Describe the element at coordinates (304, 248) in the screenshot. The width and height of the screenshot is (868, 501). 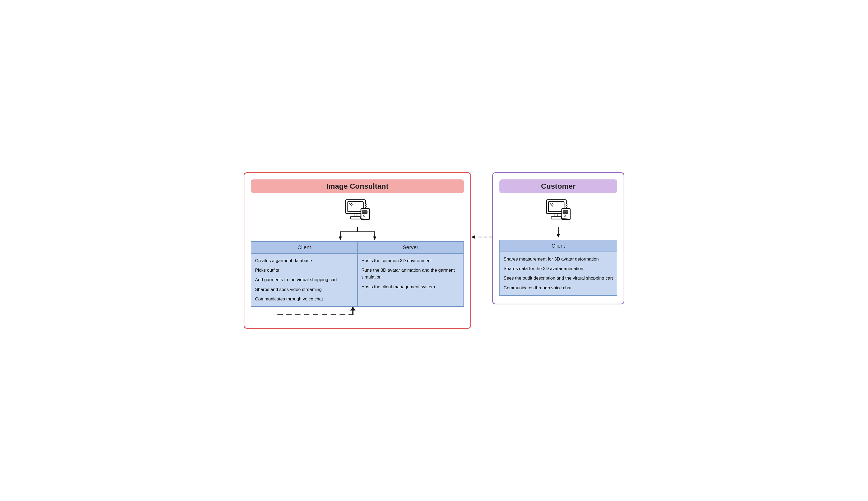
I see `consultant-client-header: Client` at that location.